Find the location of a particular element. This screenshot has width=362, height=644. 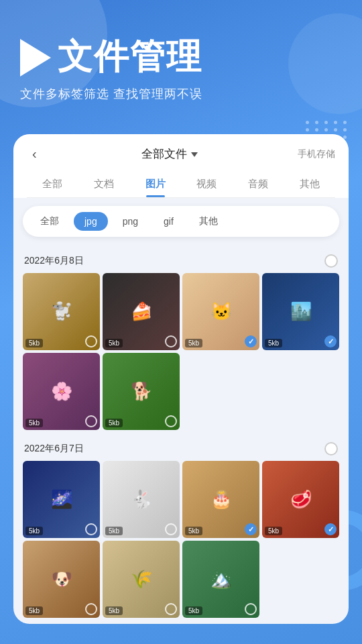

list-item: 🌾 5kb is located at coordinates (141, 580).